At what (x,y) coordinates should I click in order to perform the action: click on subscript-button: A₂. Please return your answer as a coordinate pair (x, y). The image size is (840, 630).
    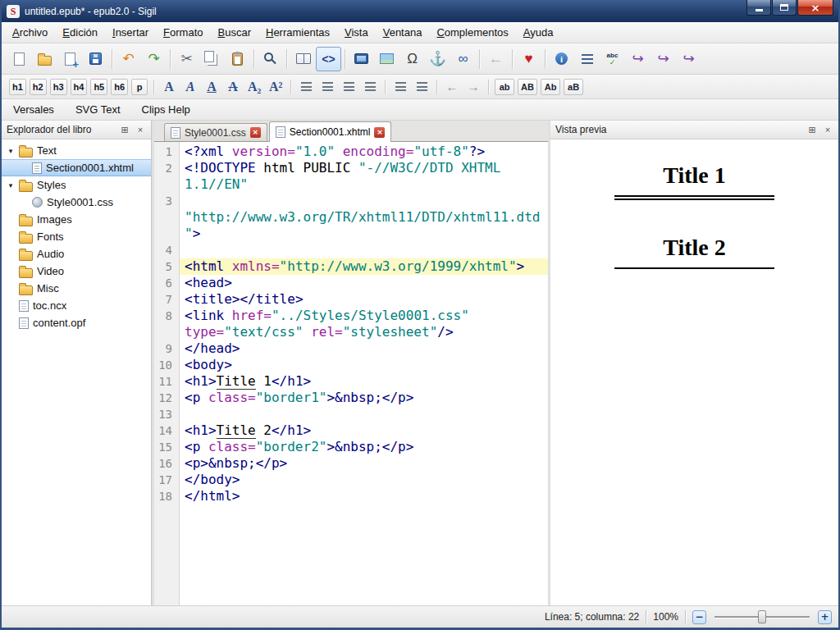
    Looking at the image, I should click on (254, 87).